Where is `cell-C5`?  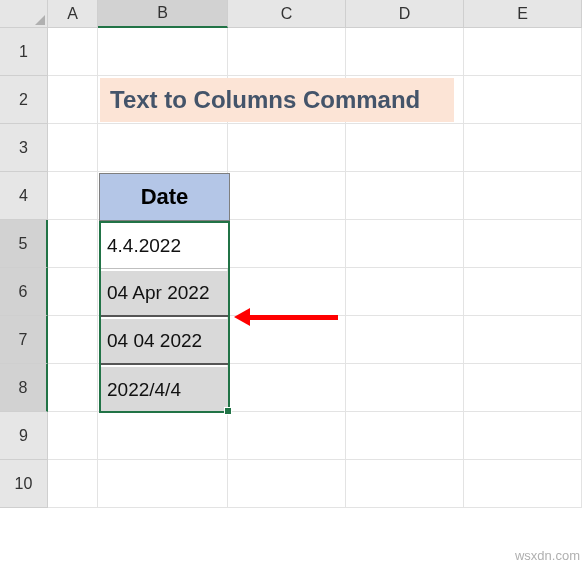 cell-C5 is located at coordinates (287, 244).